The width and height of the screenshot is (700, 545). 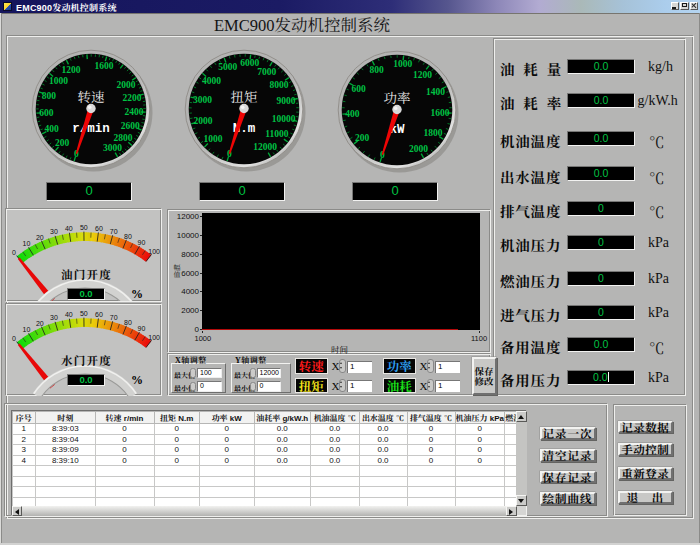 I want to click on svg-text: 2400, so click(x=134, y=112).